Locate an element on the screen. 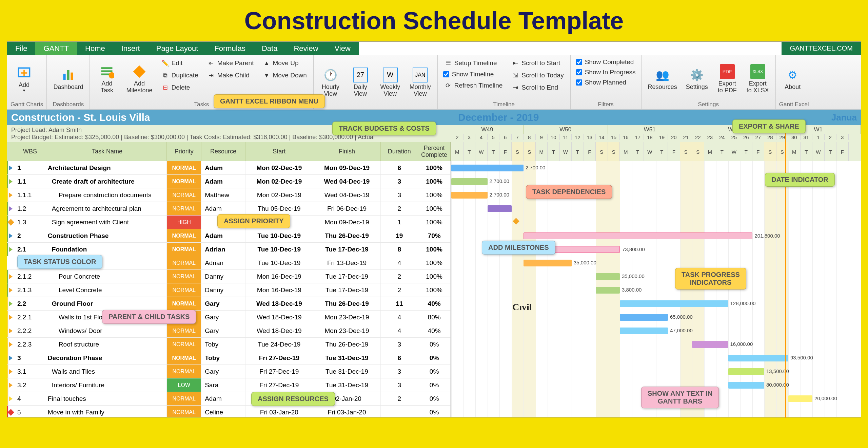 Image resolution: width=868 pixels, height=448 pixels. task-row: 1.2Agreement to architectural planNORMAL… is located at coordinates (229, 209).